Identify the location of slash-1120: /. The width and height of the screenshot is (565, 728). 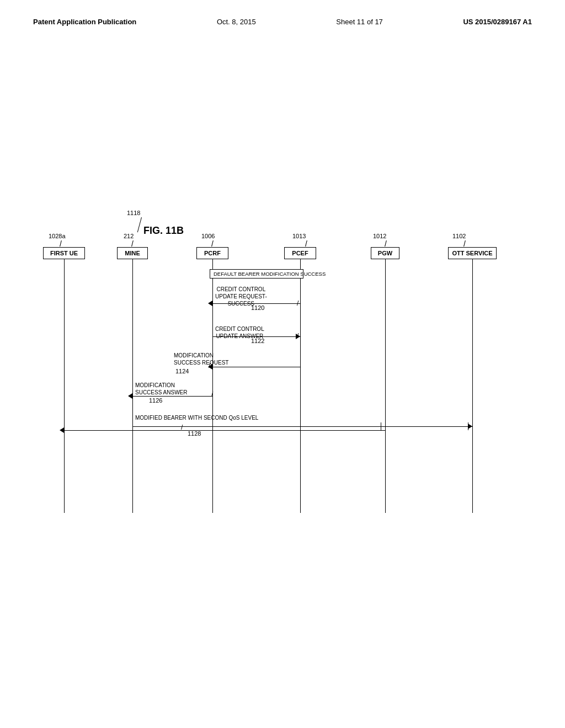
(298, 303).